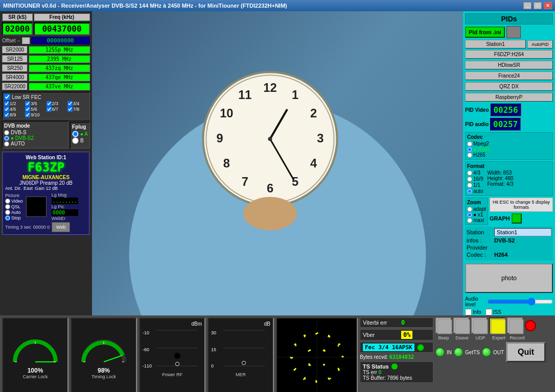  I want to click on mer-scale-top: 30, so click(214, 333).